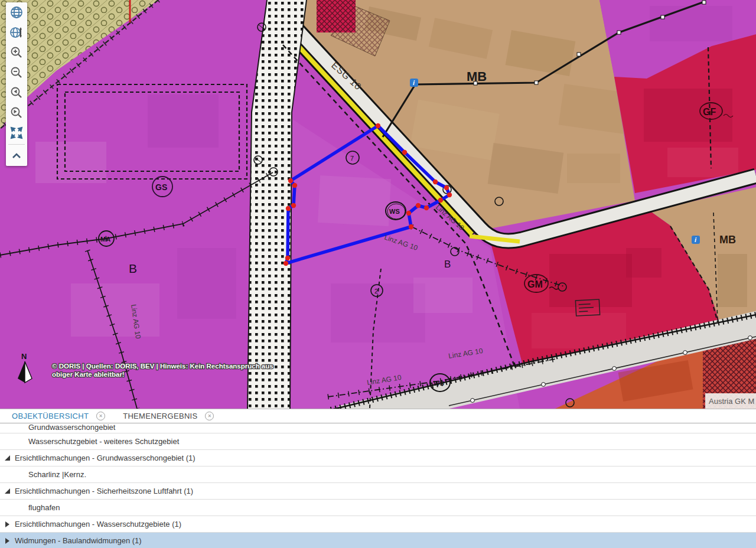 This screenshot has width=756, height=548. Describe the element at coordinates (17, 12) in the screenshot. I see `globe-icon` at that location.